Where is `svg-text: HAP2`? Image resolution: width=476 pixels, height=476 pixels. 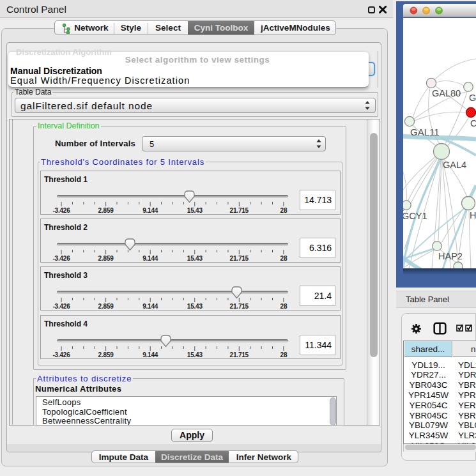
svg-text: HAP2 is located at coordinates (450, 256).